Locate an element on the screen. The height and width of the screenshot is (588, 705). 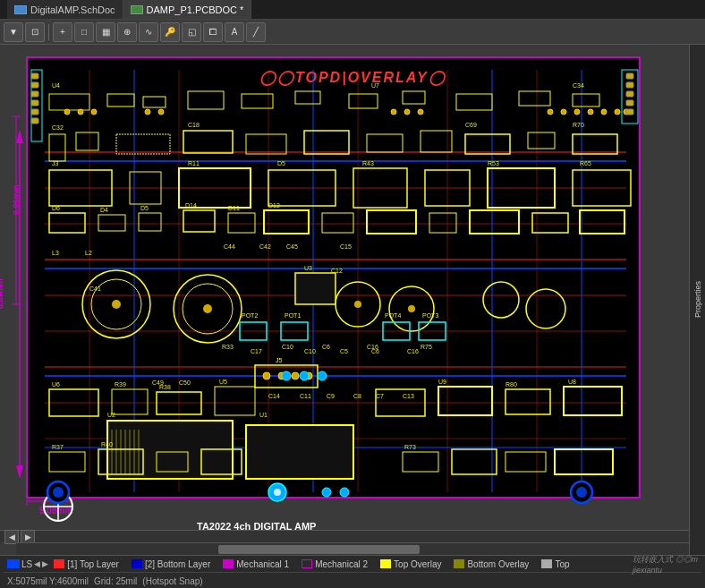
ls-nav: LS ◀ ▶ is located at coordinates (28, 564).